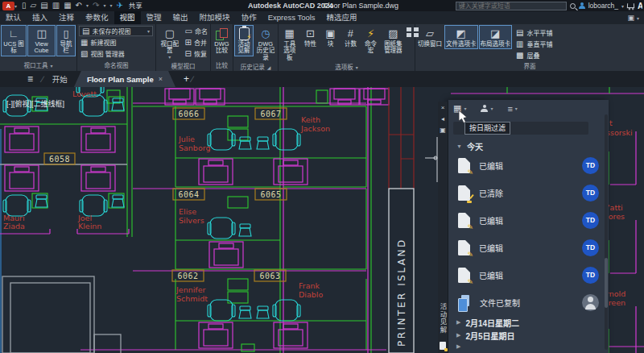  Describe the element at coordinates (631, 6) in the screenshot. I see `app-store-cart-icon` at that location.